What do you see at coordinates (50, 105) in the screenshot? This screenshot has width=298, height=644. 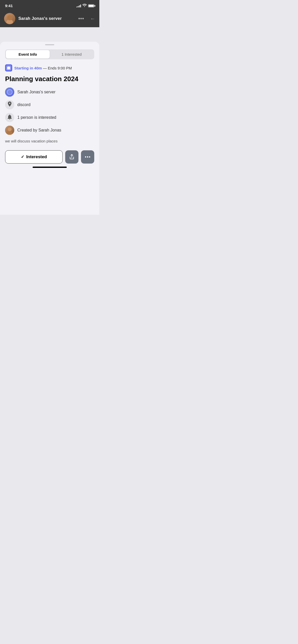 I see `location-row: discord` at bounding box center [50, 105].